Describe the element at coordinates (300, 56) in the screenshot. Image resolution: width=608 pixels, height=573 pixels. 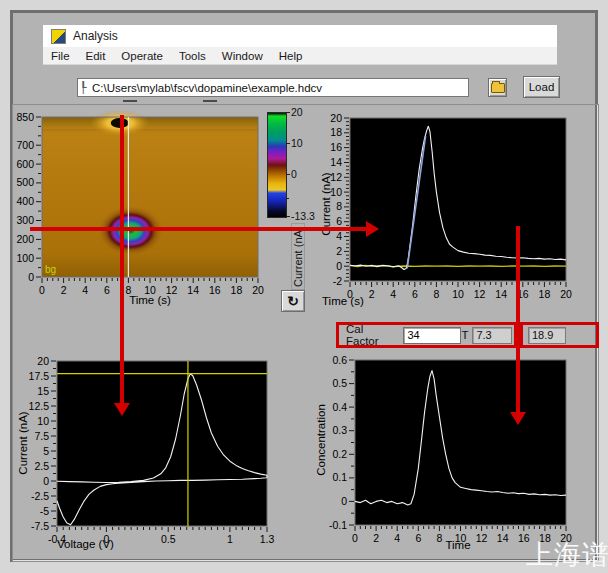
I see `menu-bar: File Edit Operate Tools Window Help` at that location.